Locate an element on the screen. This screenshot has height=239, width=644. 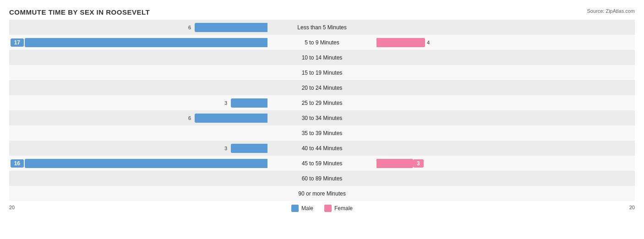
left-bar-area: 17 is located at coordinates (139, 42).